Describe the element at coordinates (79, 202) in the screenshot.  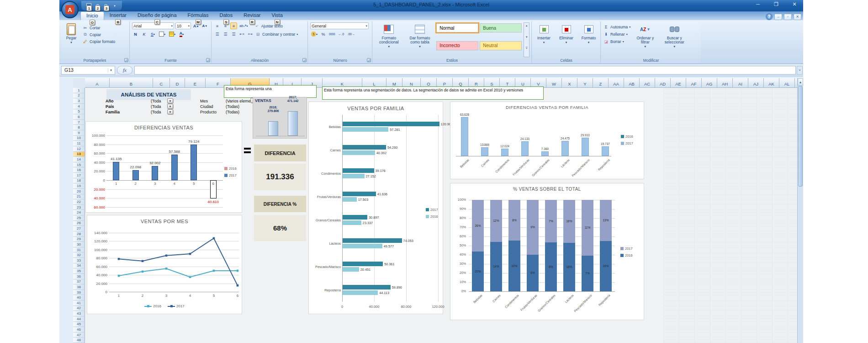
I see `row-header-22: 22` at that location.